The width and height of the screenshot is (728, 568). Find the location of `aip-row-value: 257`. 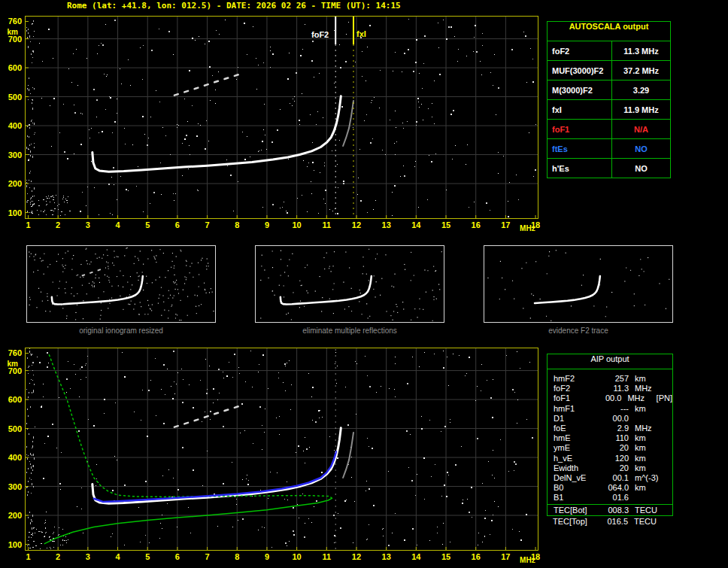

aip-row-value: 257 is located at coordinates (614, 379).